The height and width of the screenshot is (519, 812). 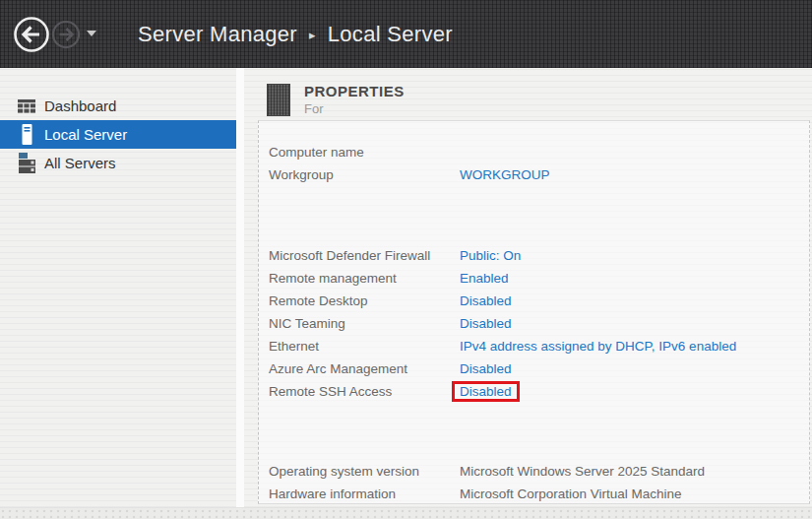 I want to click on nav-history-caret-icon, so click(x=92, y=33).